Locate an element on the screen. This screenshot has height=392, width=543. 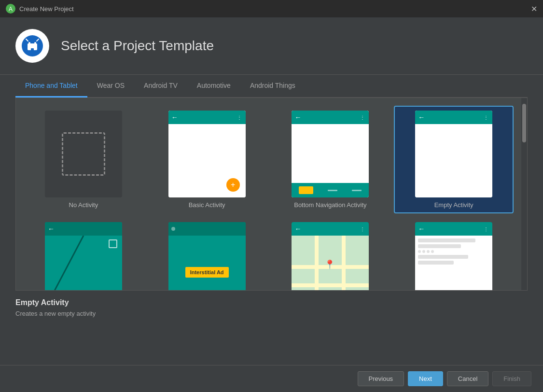
title-bar: A Create New Project ✕ is located at coordinates (271, 9).